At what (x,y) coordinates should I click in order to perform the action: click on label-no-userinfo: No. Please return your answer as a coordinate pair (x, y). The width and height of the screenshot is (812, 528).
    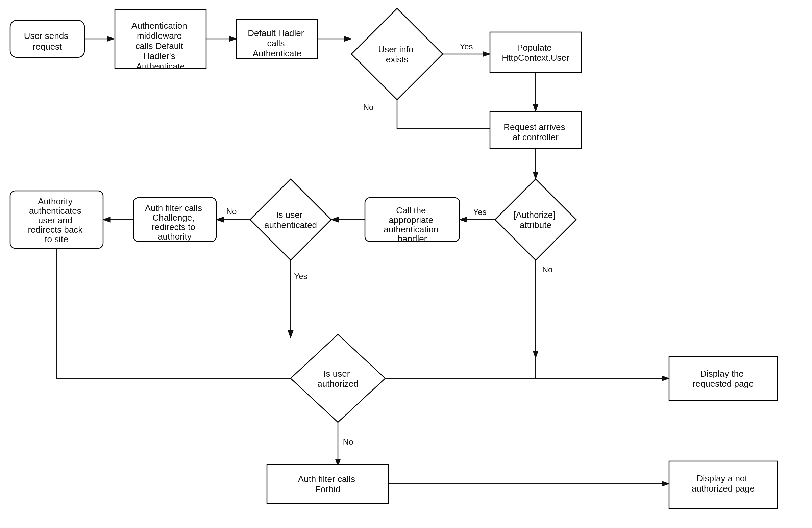
    Looking at the image, I should click on (368, 107).